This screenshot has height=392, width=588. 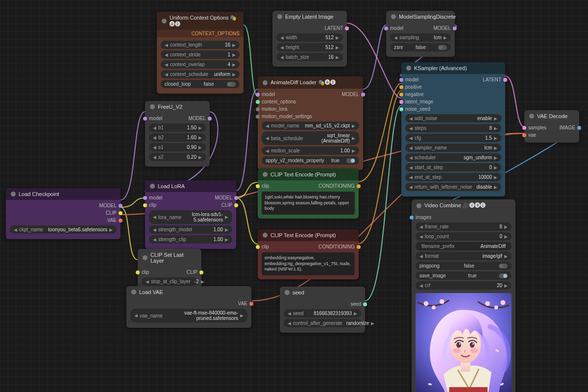 I want to click on t-apply-v2: apply_v2_models_properlytrue, so click(x=311, y=161).